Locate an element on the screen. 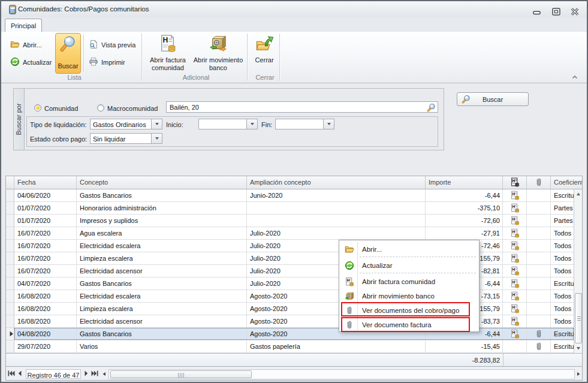  cerrar-button: Cerrar is located at coordinates (264, 53).